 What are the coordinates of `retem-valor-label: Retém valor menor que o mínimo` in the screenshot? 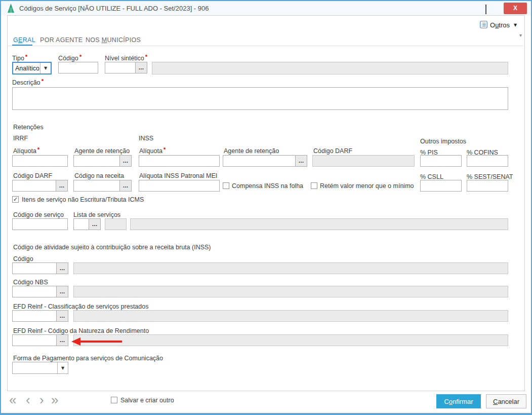 It's located at (367, 186).